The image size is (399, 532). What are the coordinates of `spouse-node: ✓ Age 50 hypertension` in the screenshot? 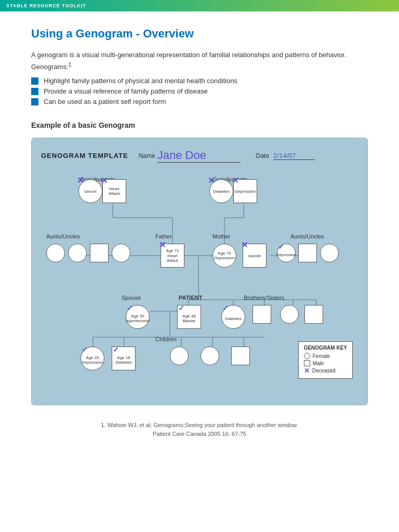 It's located at (138, 317).